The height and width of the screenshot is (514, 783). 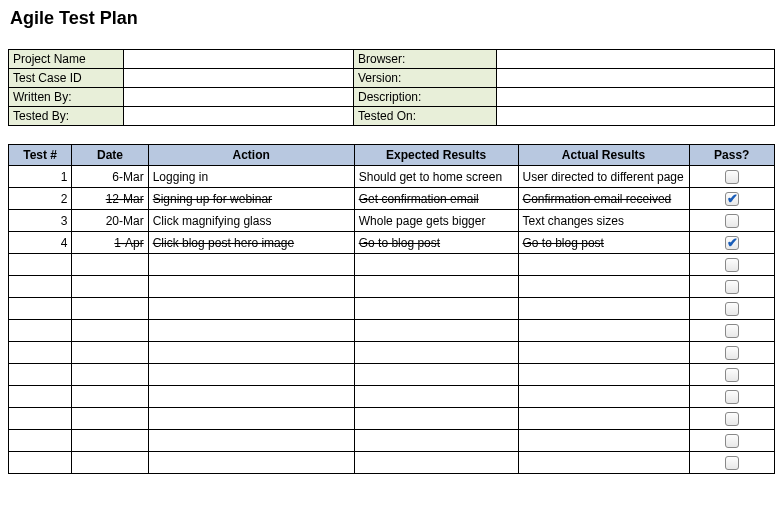 What do you see at coordinates (251, 221) in the screenshot?
I see `cell-action: Click magnifying glass` at bounding box center [251, 221].